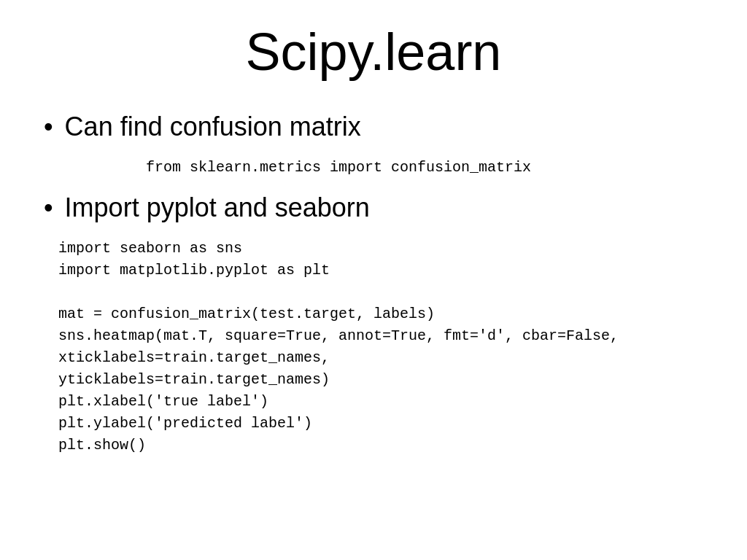 Image resolution: width=747 pixels, height=560 pixels. I want to click on bullet-item-1: • Can find confusion matrix, so click(374, 127).